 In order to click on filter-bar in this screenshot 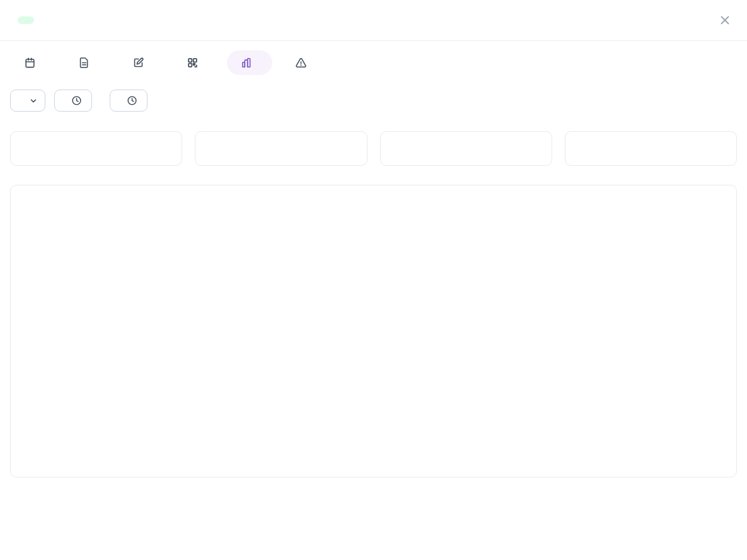, I will do `click(373, 93)`.